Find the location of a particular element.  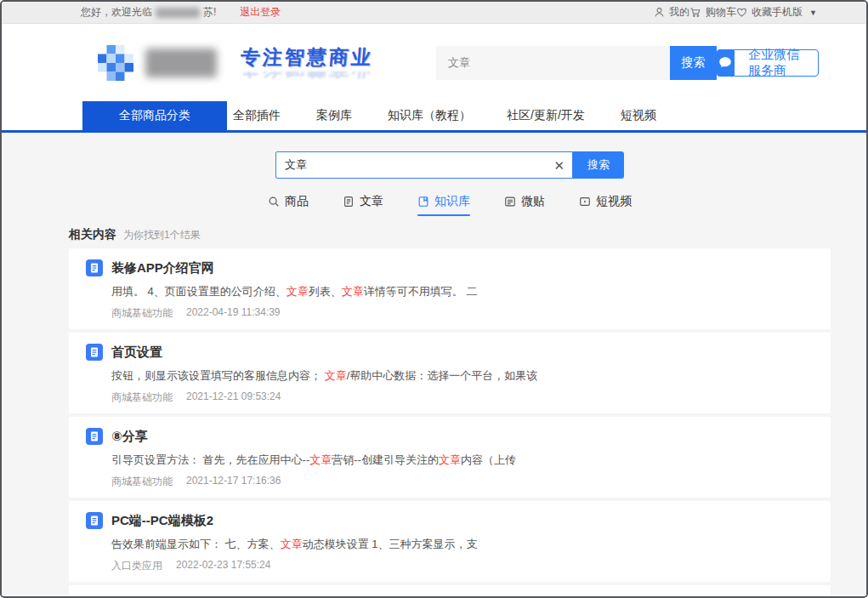

result-timestamp: 2021-12-17 17:16:36 is located at coordinates (233, 481).